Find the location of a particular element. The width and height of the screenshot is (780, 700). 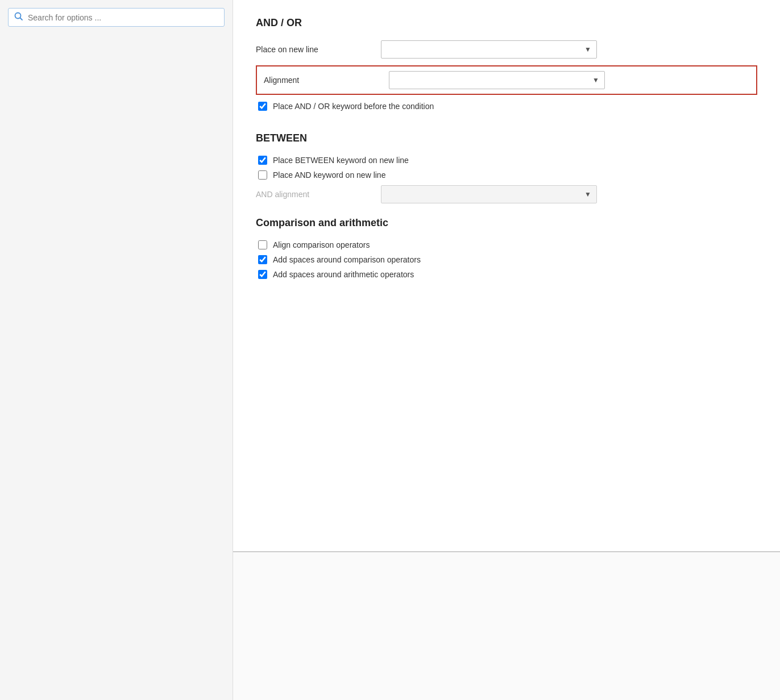

spaces-comparison-row: Add spaces around comparison operators is located at coordinates (508, 260).